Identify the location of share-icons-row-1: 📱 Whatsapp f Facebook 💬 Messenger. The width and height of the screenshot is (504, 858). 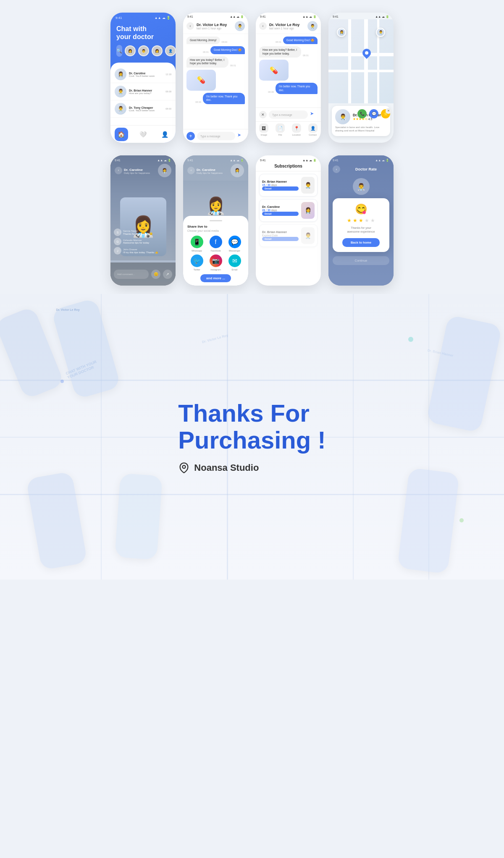
(216, 244).